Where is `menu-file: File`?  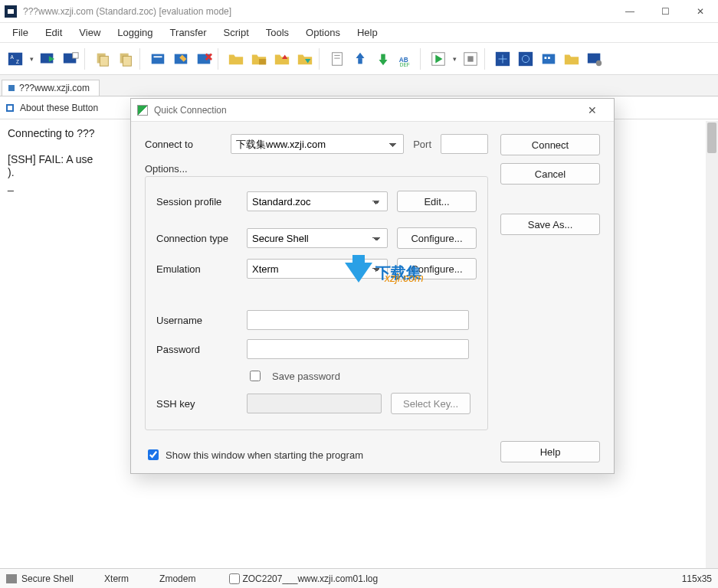
menu-file: File is located at coordinates (20, 32).